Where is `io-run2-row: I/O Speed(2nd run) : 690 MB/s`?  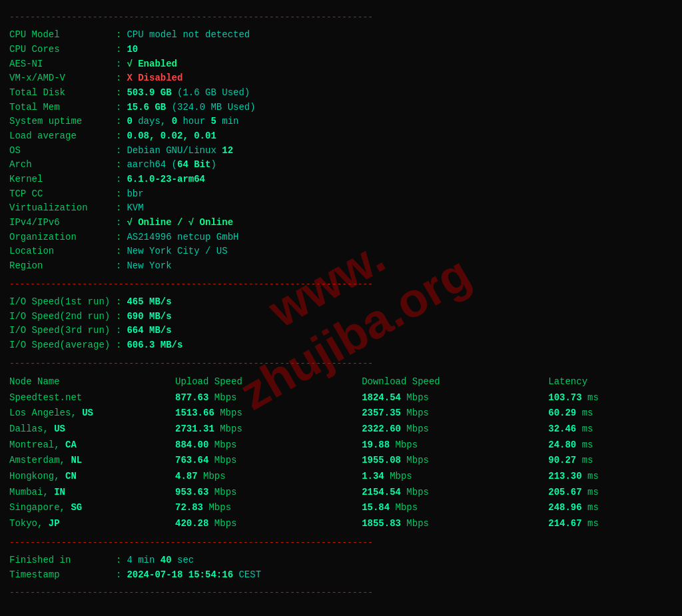 io-run2-row: I/O Speed(2nd run) : 690 MB/s is located at coordinates (341, 317).